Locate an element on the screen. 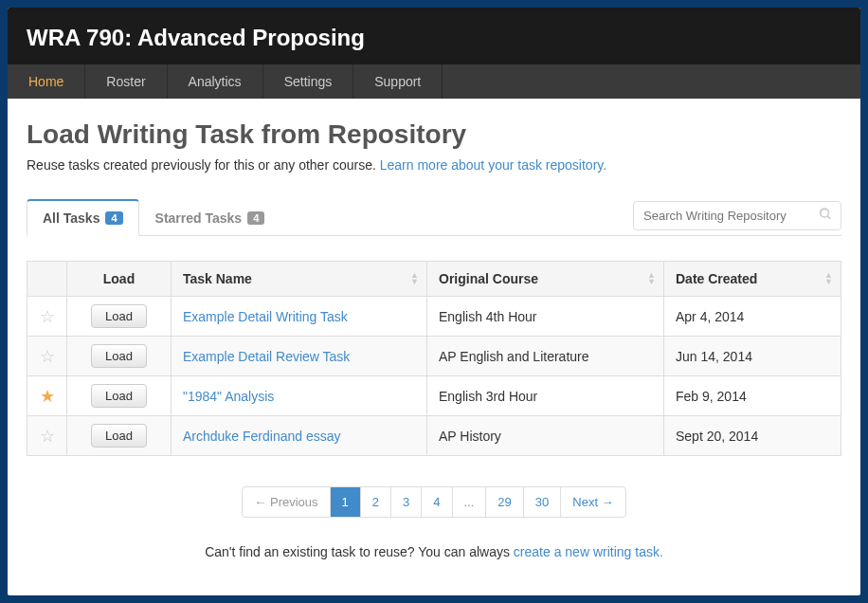  learn-more-link: Learn more about your task repository. is located at coordinates (493, 165).